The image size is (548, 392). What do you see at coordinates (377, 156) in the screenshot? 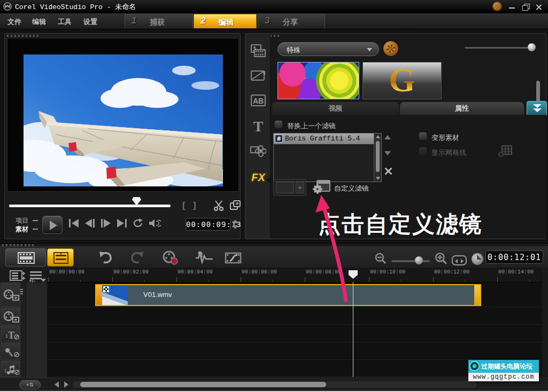
I see `scroll-thumb` at bounding box center [377, 156].